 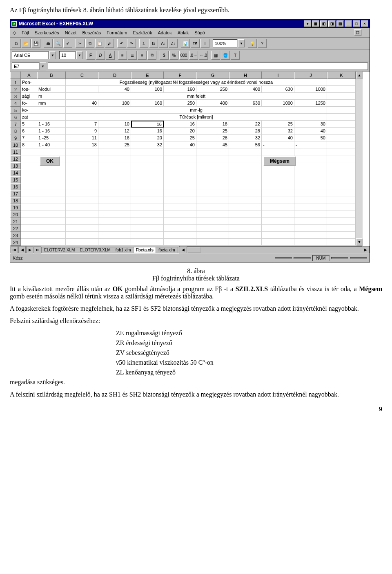 What do you see at coordinates (365, 24) in the screenshot?
I see `close-button: ×` at bounding box center [365, 24].